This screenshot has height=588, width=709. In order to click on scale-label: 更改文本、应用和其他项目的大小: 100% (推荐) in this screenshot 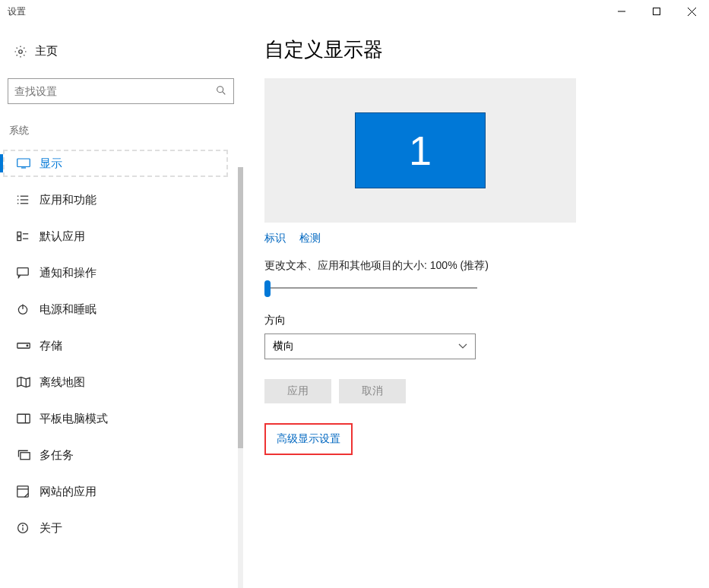, I will do `click(477, 266)`.